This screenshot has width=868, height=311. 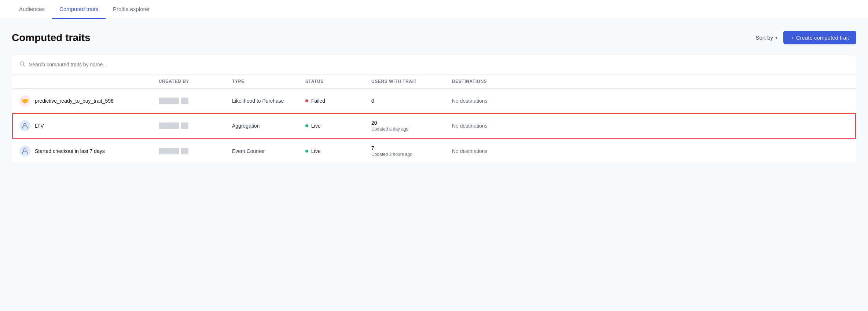 I want to click on page-title: Computed traits, so click(x=51, y=38).